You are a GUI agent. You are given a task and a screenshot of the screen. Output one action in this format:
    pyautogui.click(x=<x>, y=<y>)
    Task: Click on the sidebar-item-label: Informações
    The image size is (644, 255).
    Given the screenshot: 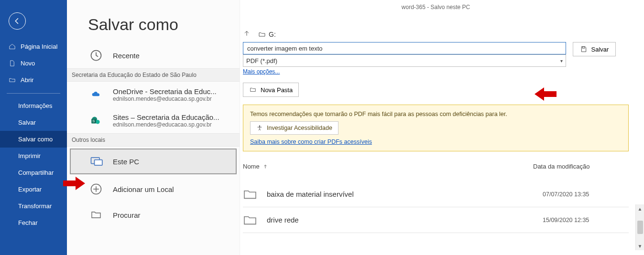 What is the action you would take?
    pyautogui.click(x=35, y=106)
    